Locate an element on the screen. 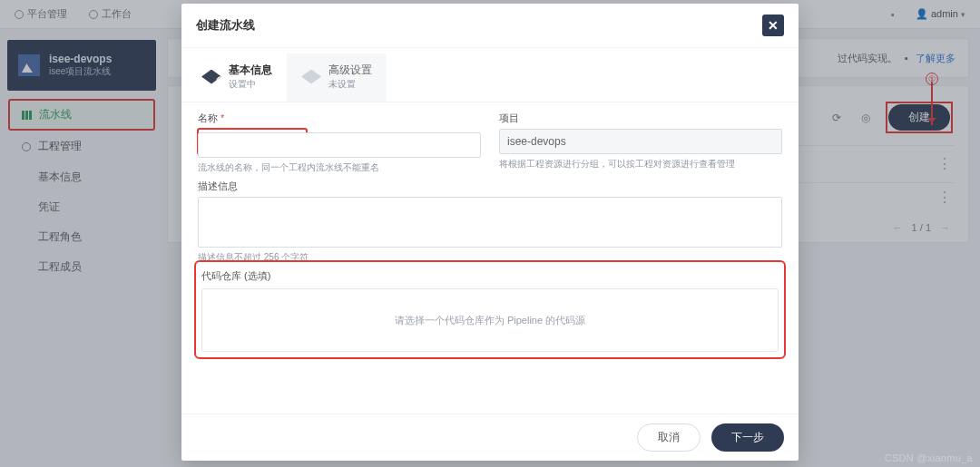  name-label: 名称 * is located at coordinates (339, 118).